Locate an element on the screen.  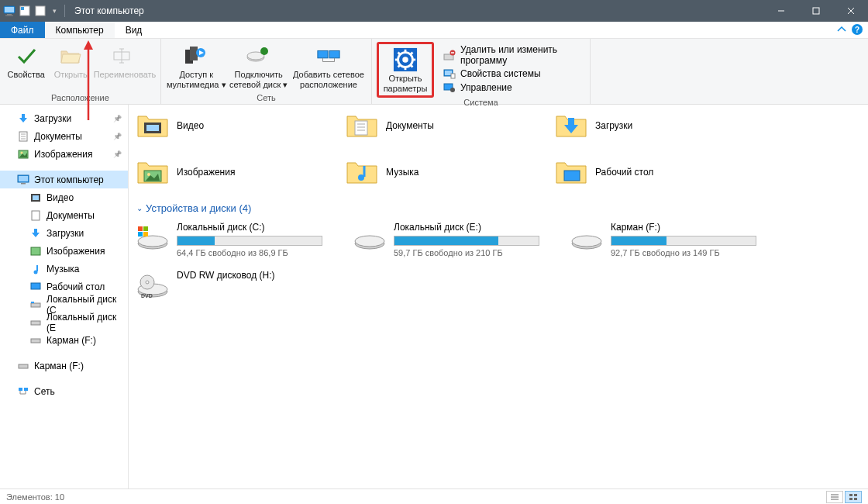
sidebar-music: Музыка is located at coordinates (64, 268).